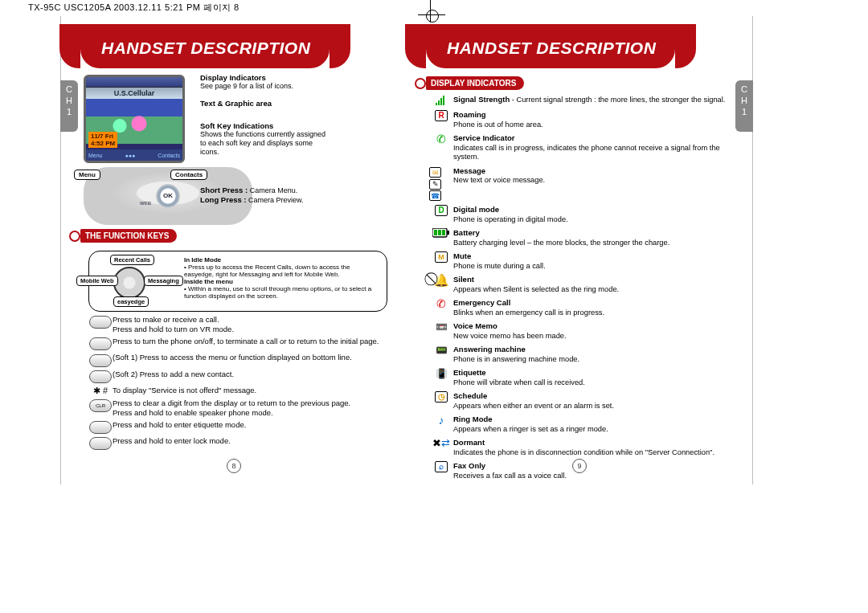 This screenshot has height=613, width=868. What do you see at coordinates (238, 281) in the screenshot?
I see `navkey-diagram: Recent Calls Mobile Web Messaging easyed…` at bounding box center [238, 281].